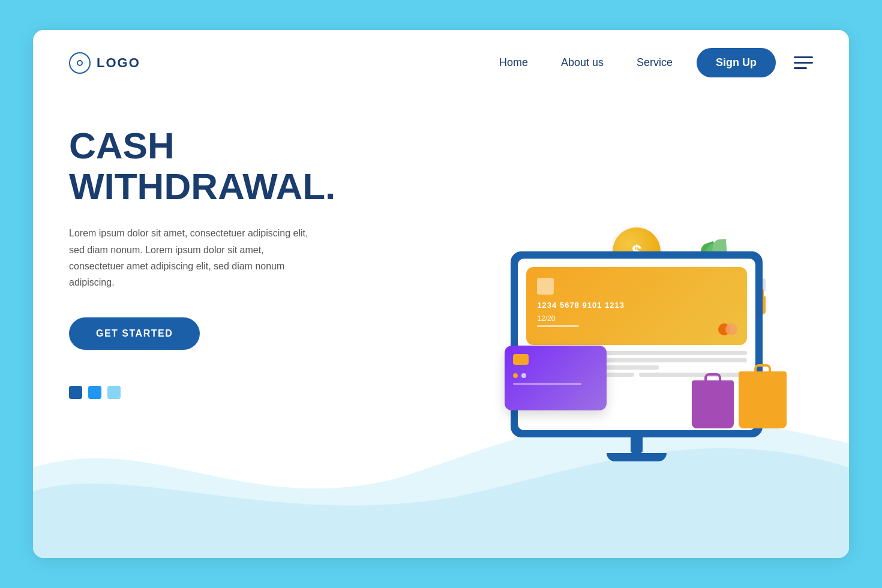 Image resolution: width=882 pixels, height=588 pixels. What do you see at coordinates (763, 400) in the screenshot?
I see `bag-body-orange` at bounding box center [763, 400].